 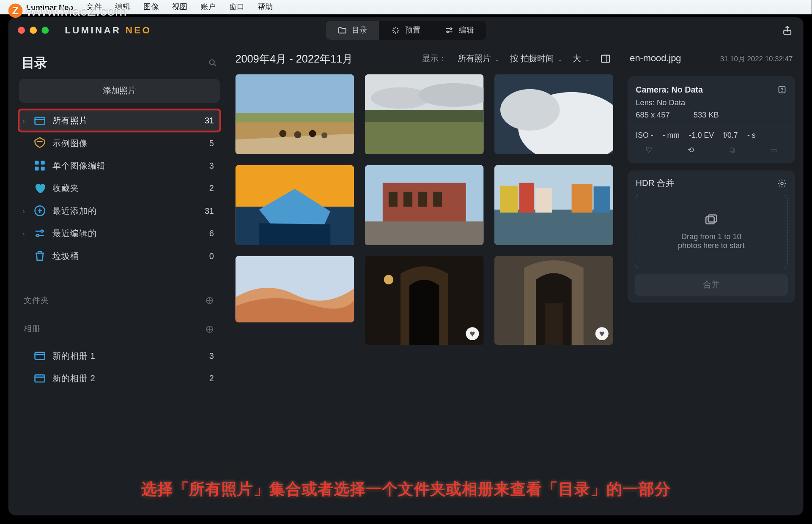 What do you see at coordinates (711, 232) in the screenshot?
I see `hdr-drop-zone: Drag from 1 to 10photos here to start` at bounding box center [711, 232].